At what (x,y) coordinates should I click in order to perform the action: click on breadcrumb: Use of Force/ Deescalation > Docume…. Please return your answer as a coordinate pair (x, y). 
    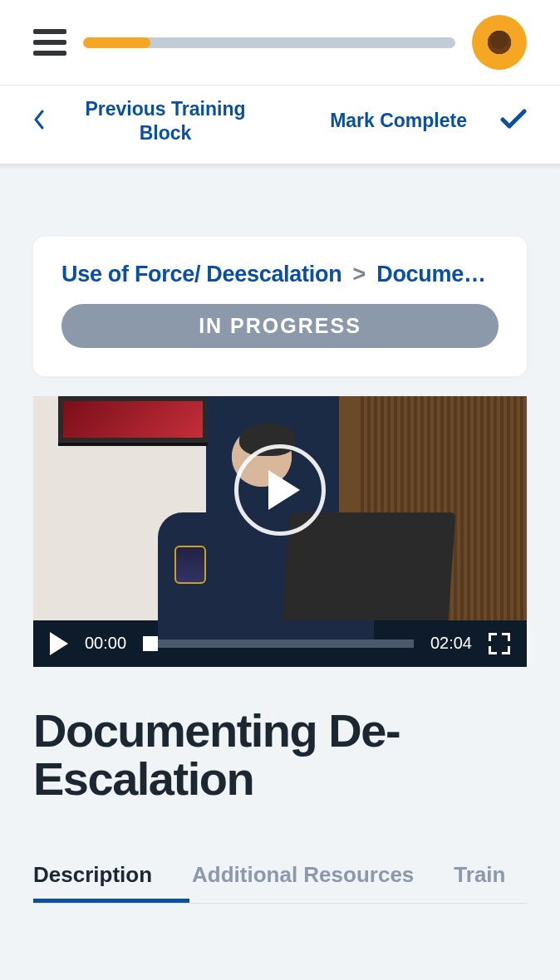
    Looking at the image, I should click on (280, 274).